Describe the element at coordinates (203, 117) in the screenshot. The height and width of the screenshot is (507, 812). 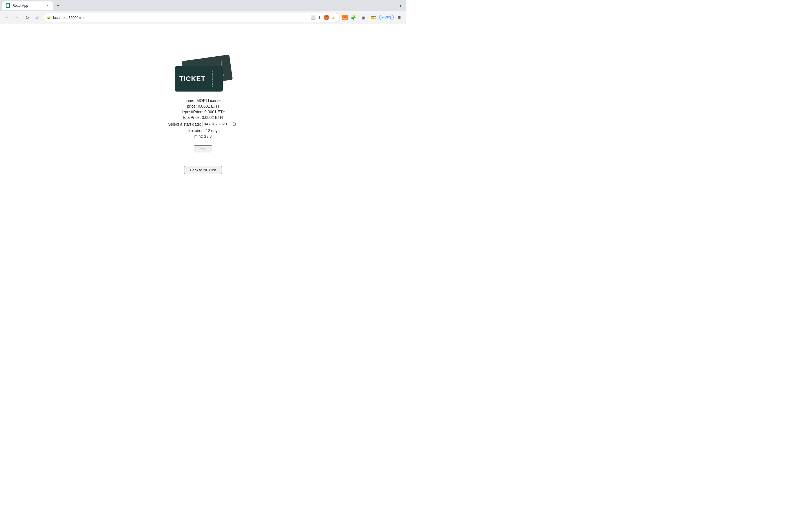
I see `total-price-row: totalPrice: 0.0002 ETH` at that location.